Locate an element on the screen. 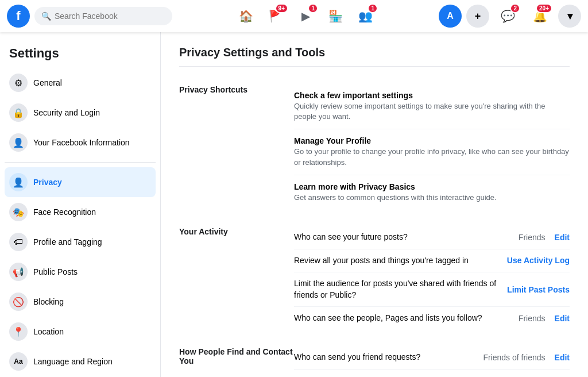 The width and height of the screenshot is (588, 377). sidebar-item-location: 📍 Location is located at coordinates (80, 332).